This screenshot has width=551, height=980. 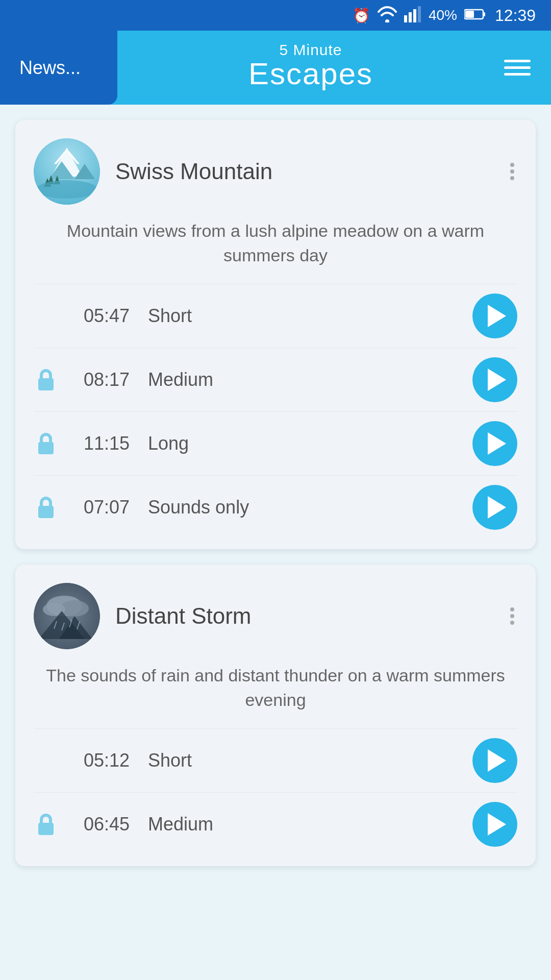 What do you see at coordinates (301, 444) in the screenshot?
I see `track-label-swiss-long: Long` at bounding box center [301, 444].